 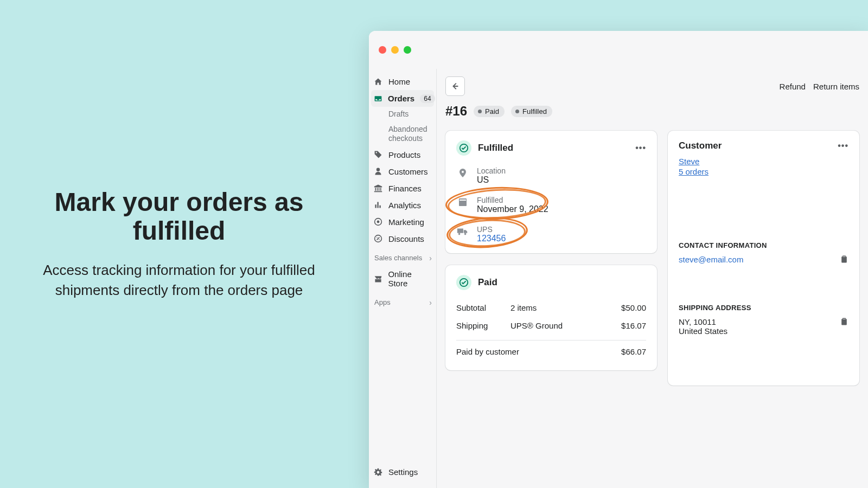 What do you see at coordinates (382, 303) in the screenshot?
I see `section-label: Apps` at bounding box center [382, 303].